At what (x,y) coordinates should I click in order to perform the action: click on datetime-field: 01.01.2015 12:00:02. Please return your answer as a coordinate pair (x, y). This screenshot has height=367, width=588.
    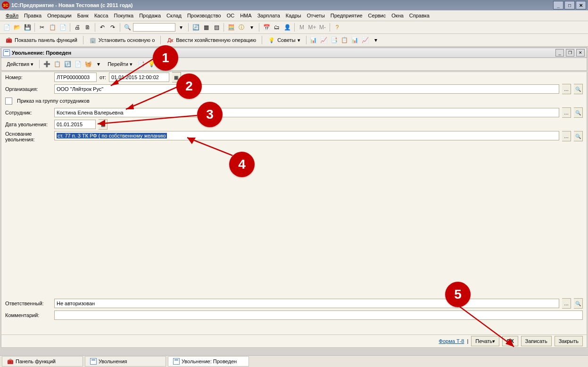
    Looking at the image, I should click on (139, 77).